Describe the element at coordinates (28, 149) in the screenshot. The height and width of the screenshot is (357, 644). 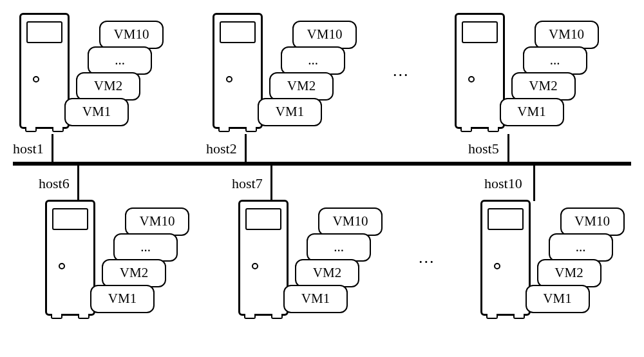
I see `label-host1: host1` at that location.